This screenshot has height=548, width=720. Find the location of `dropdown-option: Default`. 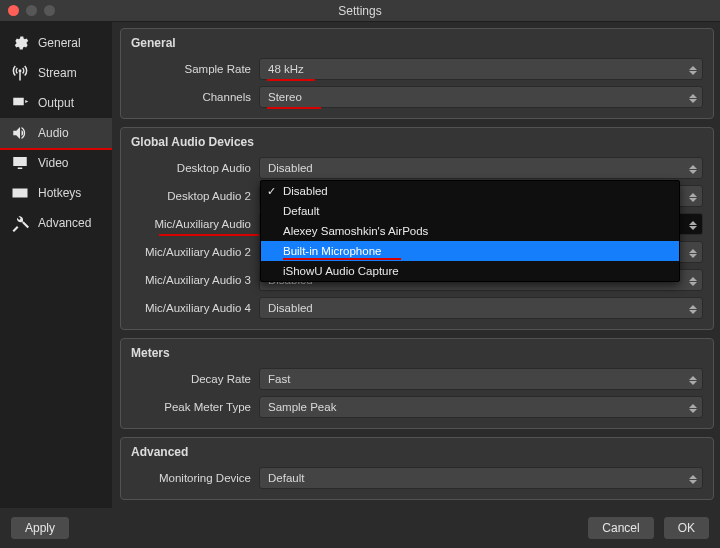

dropdown-option: Default is located at coordinates (470, 211).